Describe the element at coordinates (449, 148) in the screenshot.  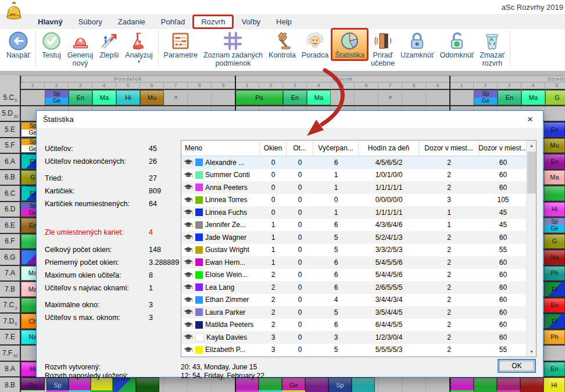
I see `column-header-5: Dozor v miest...` at that location.